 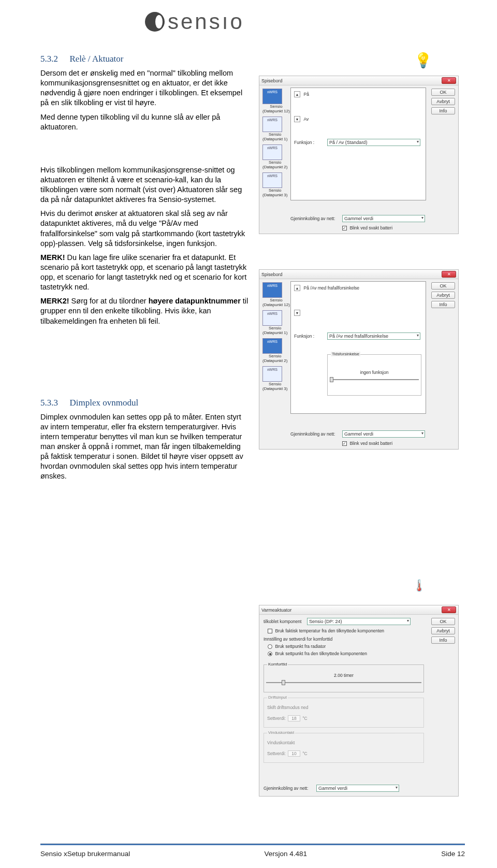 What do you see at coordinates (374, 372) in the screenshot?
I see `ingen-funksjon-label: ingen funksjon` at bounding box center [374, 372].